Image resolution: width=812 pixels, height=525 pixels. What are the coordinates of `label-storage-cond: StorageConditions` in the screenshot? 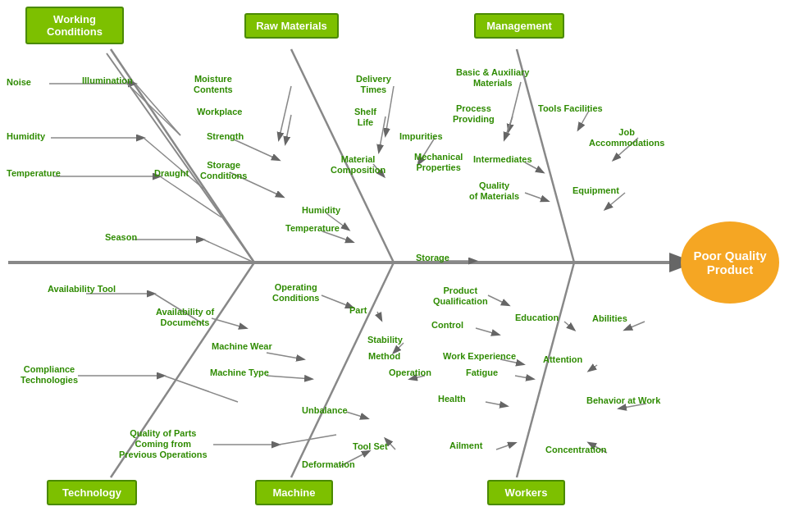 It's located at (223, 171).